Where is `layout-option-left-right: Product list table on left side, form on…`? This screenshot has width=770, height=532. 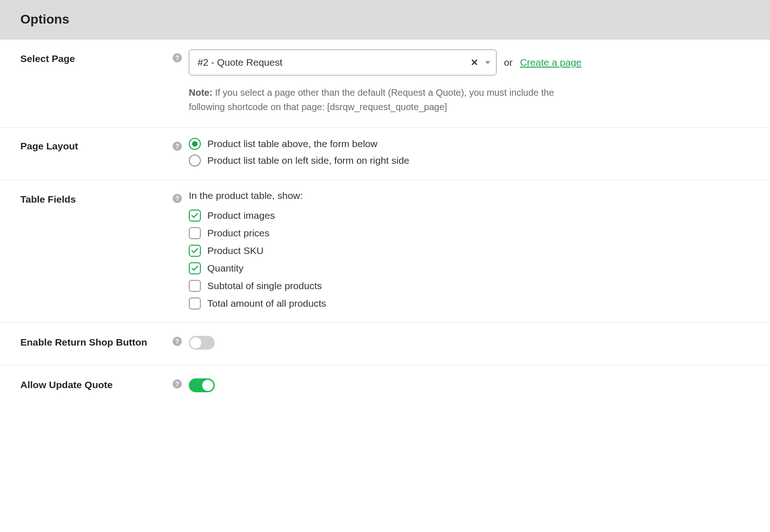
layout-option-left-right: Product list table on left side, form on… is located at coordinates (469, 161).